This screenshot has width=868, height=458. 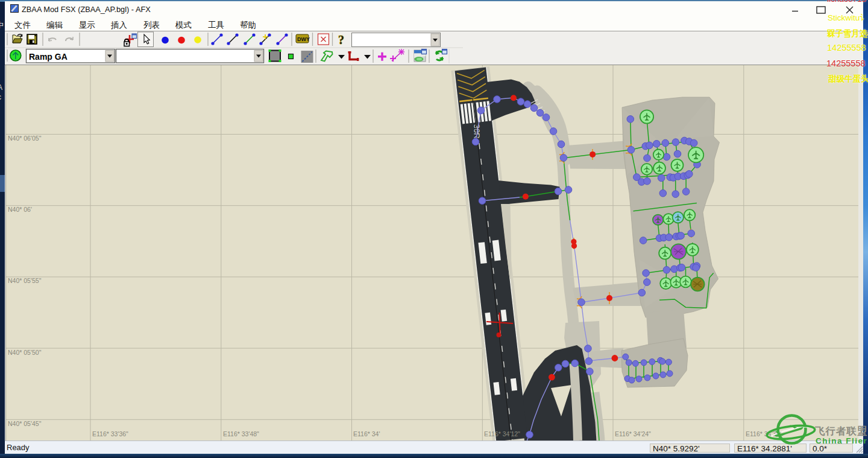 What do you see at coordinates (841, 441) in the screenshot?
I see `svg-text: China Flier` at bounding box center [841, 441].